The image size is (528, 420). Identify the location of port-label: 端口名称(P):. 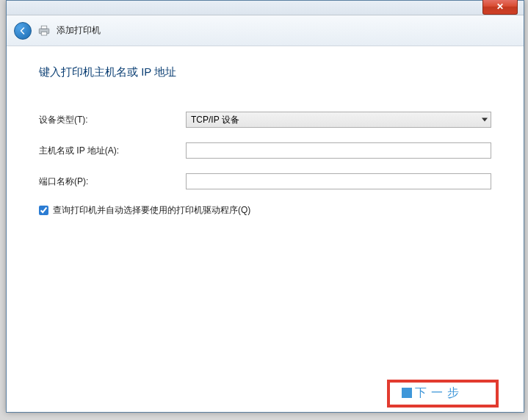
(112, 182).